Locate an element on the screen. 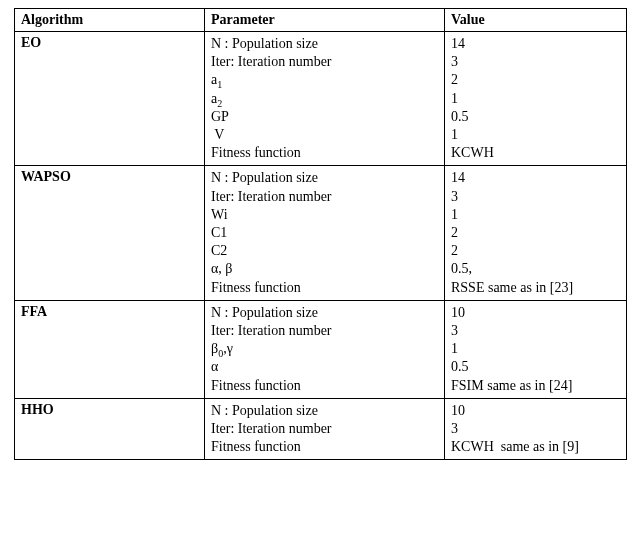  subscript: 1 is located at coordinates (220, 84).